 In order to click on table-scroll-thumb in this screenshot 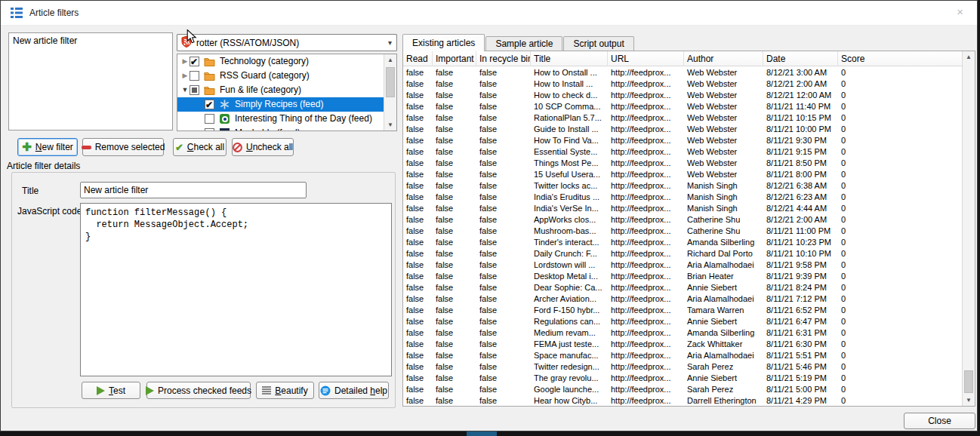, I will do `click(969, 382)`.